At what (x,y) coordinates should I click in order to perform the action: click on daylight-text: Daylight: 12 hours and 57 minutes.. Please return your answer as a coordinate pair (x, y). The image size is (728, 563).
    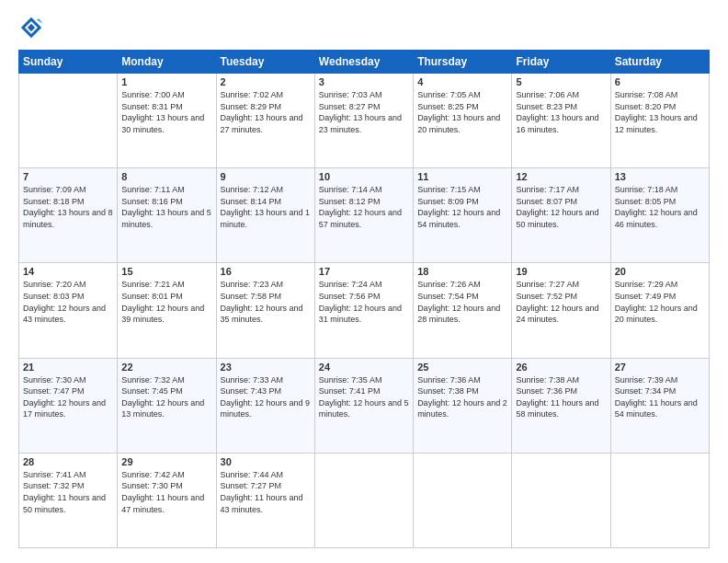
    Looking at the image, I should click on (364, 219).